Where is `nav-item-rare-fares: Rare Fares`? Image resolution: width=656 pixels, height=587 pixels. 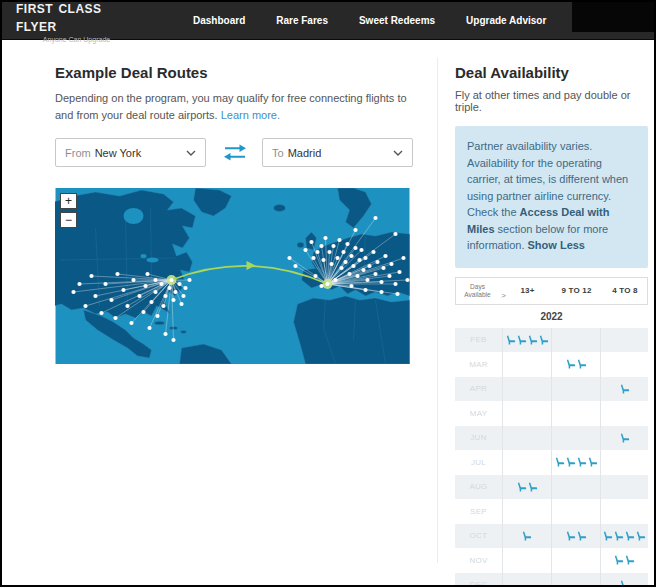 nav-item-rare-fares: Rare Fares is located at coordinates (302, 20).